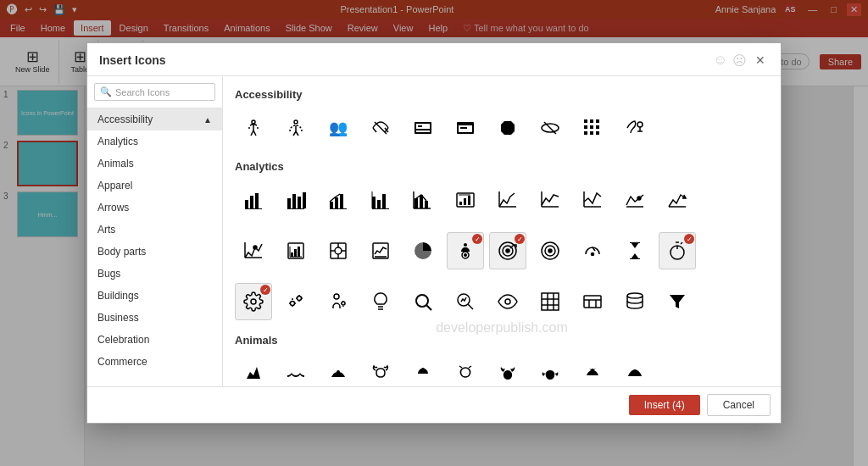  What do you see at coordinates (208, 120) in the screenshot?
I see `chevron-up-icon: ▲` at bounding box center [208, 120].